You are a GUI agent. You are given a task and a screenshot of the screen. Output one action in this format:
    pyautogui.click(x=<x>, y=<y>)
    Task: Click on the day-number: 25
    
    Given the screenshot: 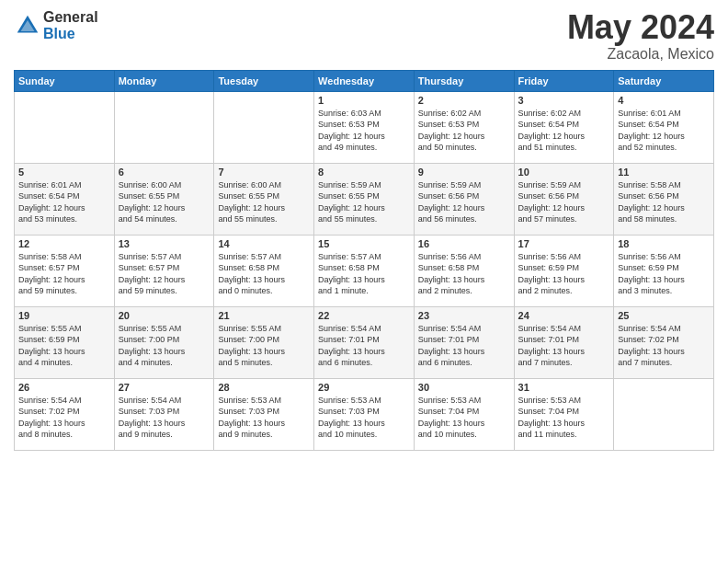 What is the action you would take?
    pyautogui.click(x=664, y=316)
    